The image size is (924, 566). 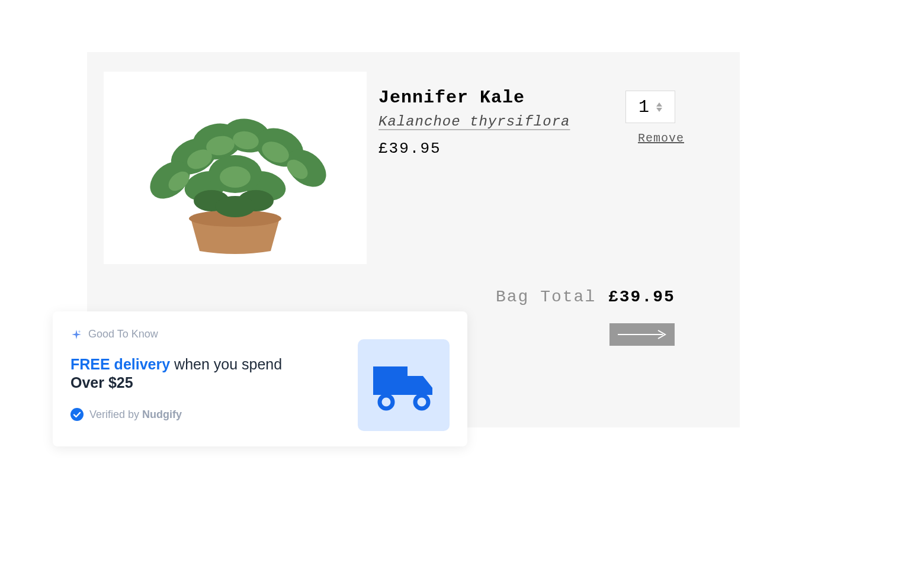 I want to click on nudge-free-label: FREE delivery, so click(x=120, y=364).